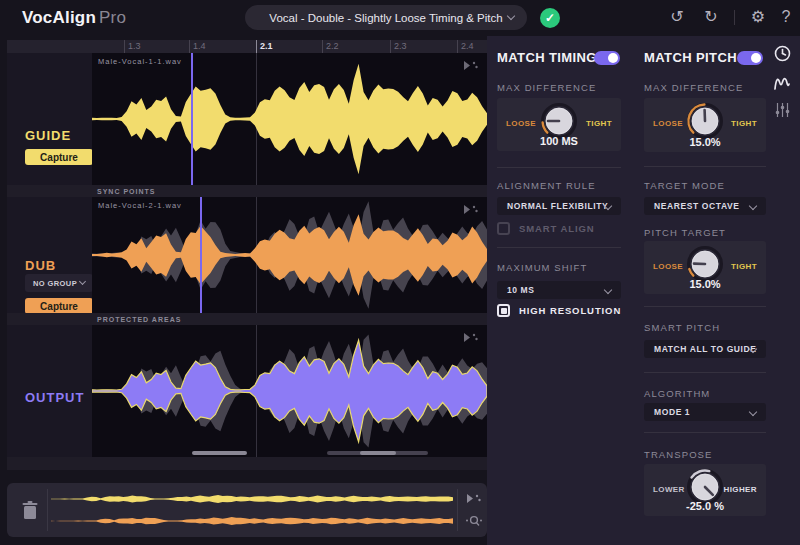 The image size is (800, 545). I want to click on redo-icon: ↻, so click(710, 16).